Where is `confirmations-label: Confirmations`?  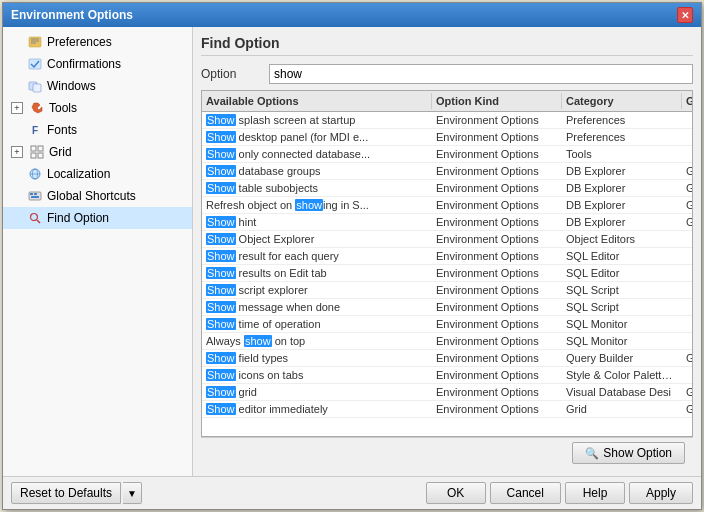
confirmations-label: Confirmations is located at coordinates (84, 64).